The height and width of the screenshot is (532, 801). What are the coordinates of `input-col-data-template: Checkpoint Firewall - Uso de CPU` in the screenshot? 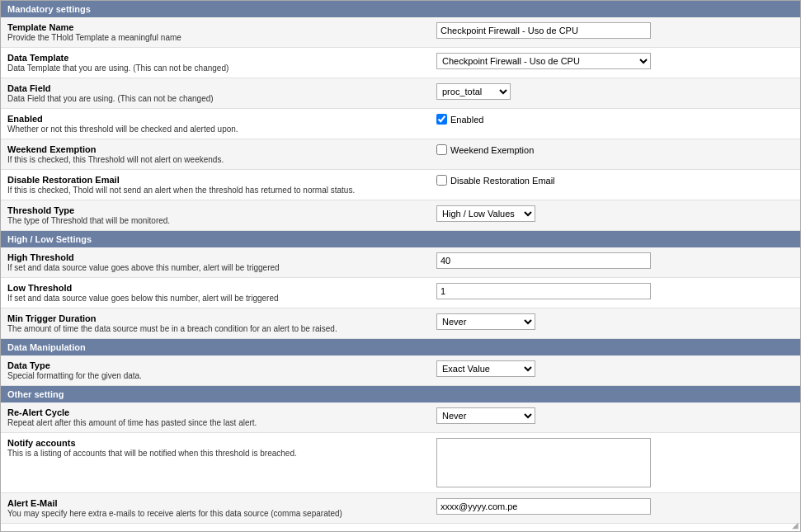 It's located at (615, 61).